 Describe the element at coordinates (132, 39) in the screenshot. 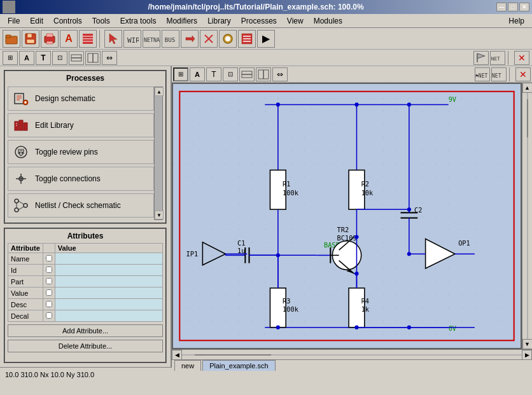

I see `wire-button: WIRE` at that location.